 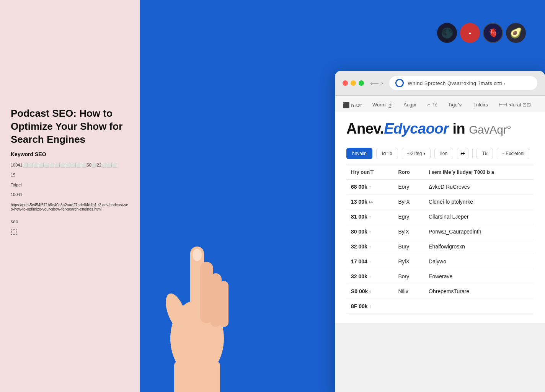 I want to click on nav-arrows: ⟵ ›, so click(x=377, y=83).